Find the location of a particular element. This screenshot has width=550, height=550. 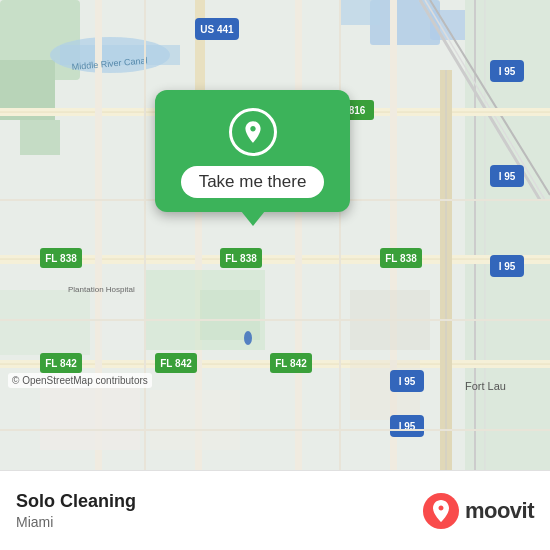

svg-text: Plantation Hospital is located at coordinates (102, 290).